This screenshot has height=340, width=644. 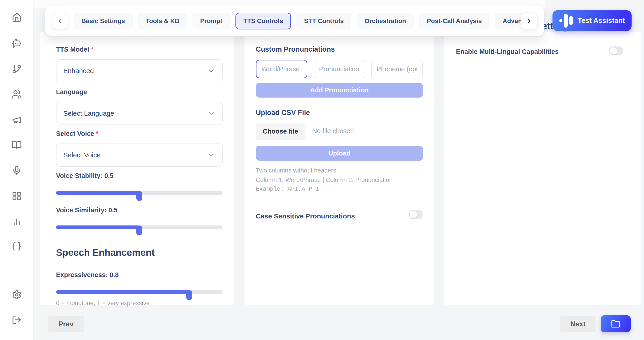 What do you see at coordinates (85, 176) in the screenshot?
I see `stability-label: Voice Stability: 0.5` at bounding box center [85, 176].